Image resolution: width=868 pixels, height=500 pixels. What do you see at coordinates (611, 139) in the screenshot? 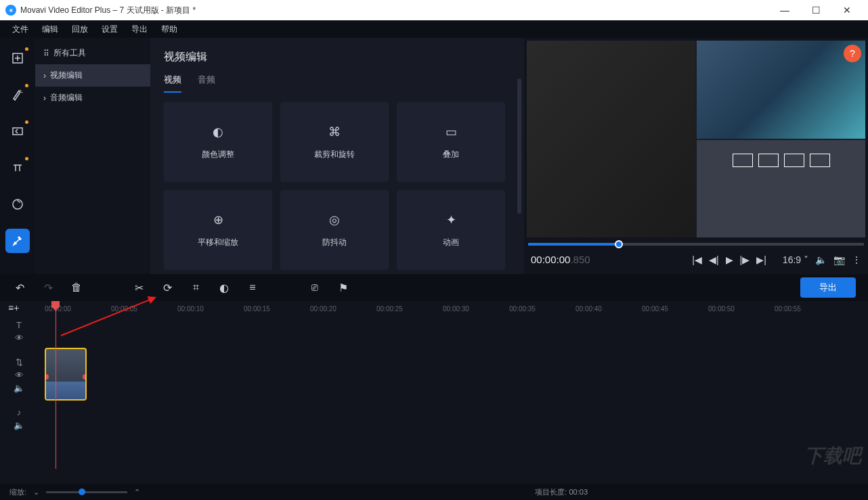
I see `preview-quadrant-right` at bounding box center [611, 139].